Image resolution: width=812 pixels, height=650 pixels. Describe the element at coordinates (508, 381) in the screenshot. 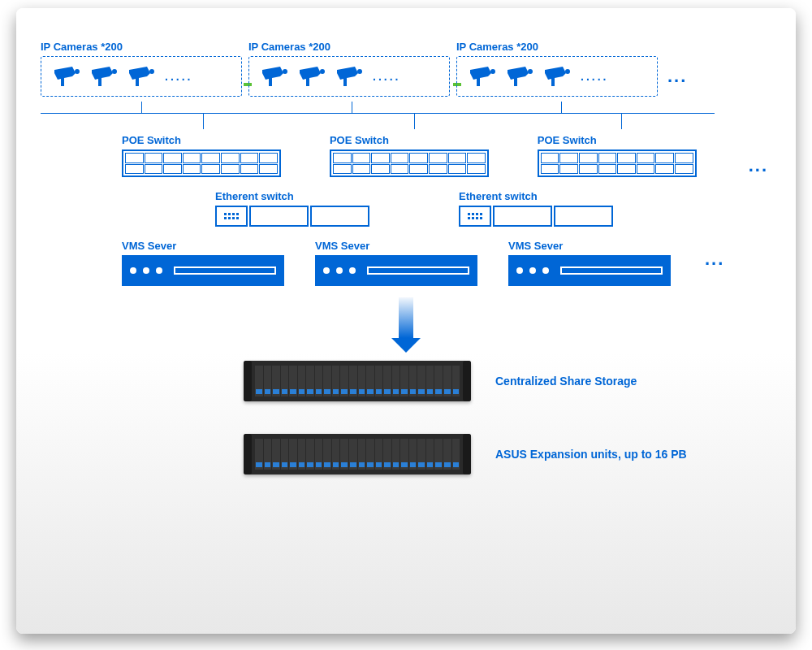

I see `storage-shared-row: Centralized Share Storage` at that location.